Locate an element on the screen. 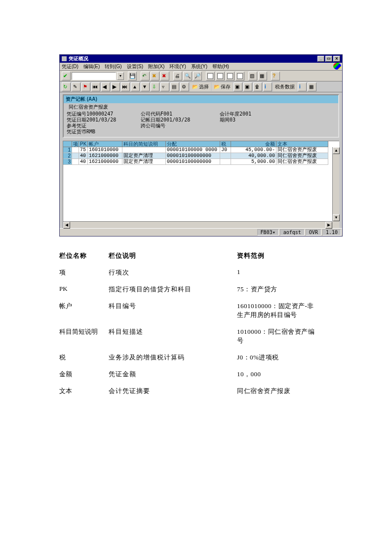 Image resolution: width=392 pixels, height=554 pixels. status-mode: OVR is located at coordinates (314, 232).